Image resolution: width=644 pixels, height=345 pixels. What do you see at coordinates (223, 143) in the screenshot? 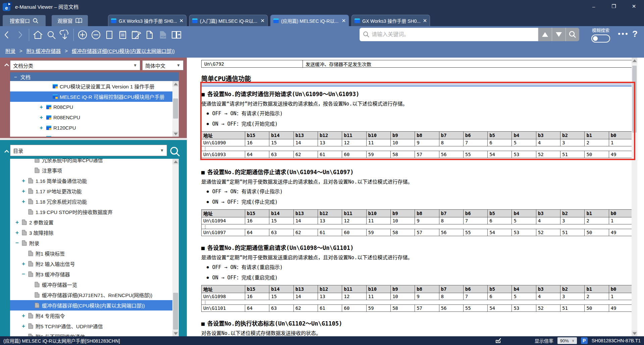
I see `table-cell: Un\G1090` at bounding box center [223, 143].